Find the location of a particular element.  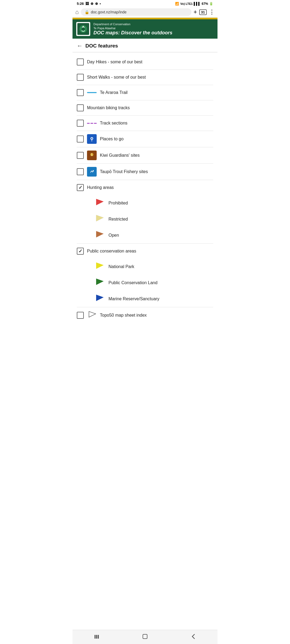

site-title: DOC maps: Discover the outdoors is located at coordinates (133, 33).